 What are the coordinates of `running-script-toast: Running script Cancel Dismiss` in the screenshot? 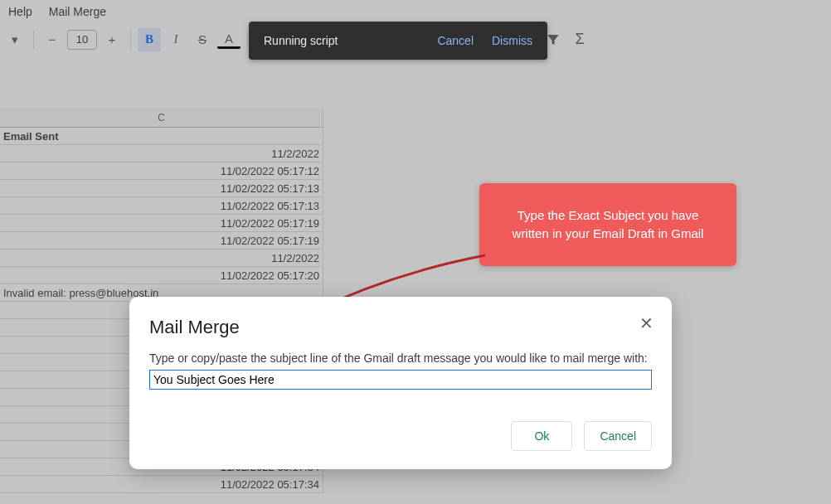 It's located at (398, 41).